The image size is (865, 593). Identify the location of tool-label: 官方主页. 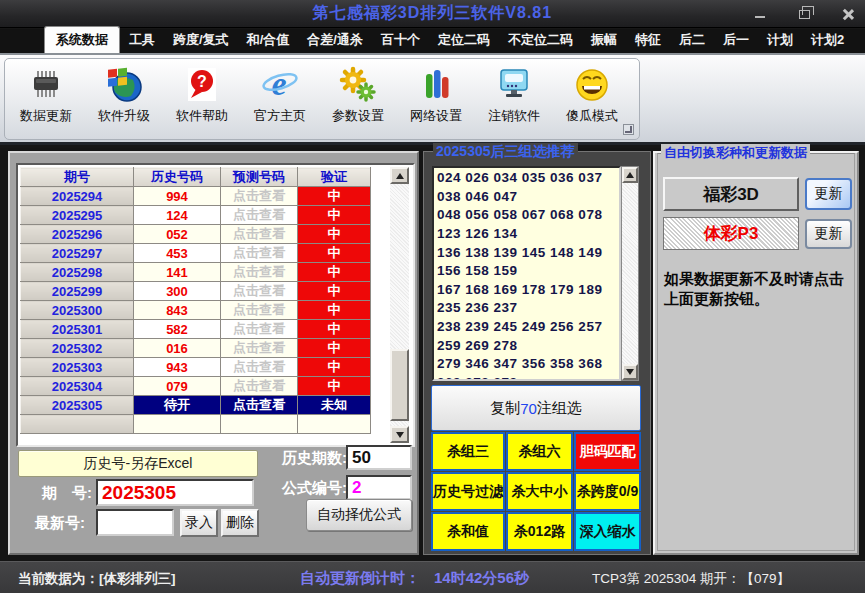
(280, 116).